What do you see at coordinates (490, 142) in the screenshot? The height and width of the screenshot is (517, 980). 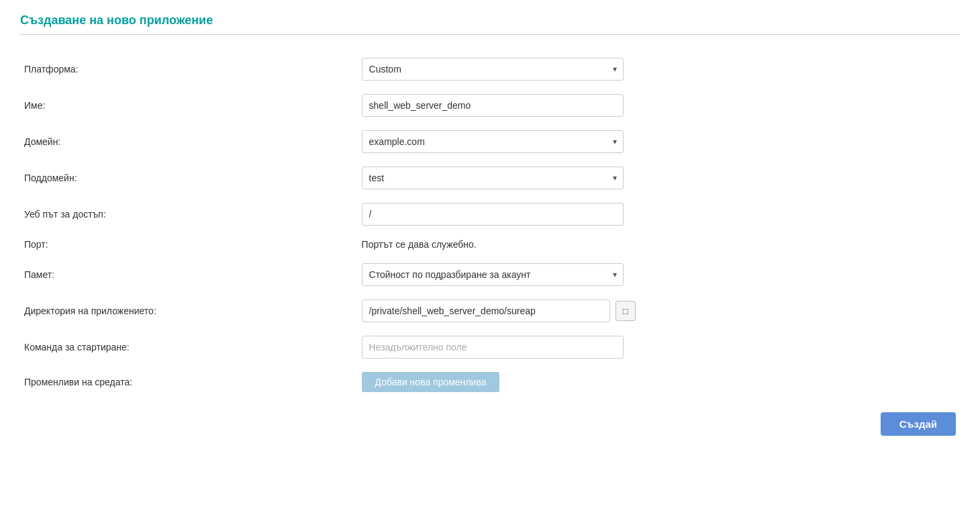 I see `domain-row: Домейн: example.comtest.com` at bounding box center [490, 142].